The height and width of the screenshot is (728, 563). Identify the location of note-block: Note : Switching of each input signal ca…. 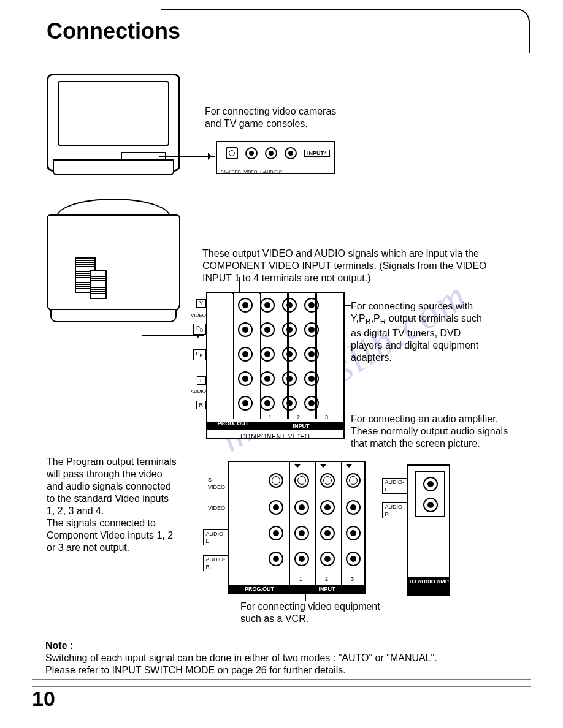
(278, 658).